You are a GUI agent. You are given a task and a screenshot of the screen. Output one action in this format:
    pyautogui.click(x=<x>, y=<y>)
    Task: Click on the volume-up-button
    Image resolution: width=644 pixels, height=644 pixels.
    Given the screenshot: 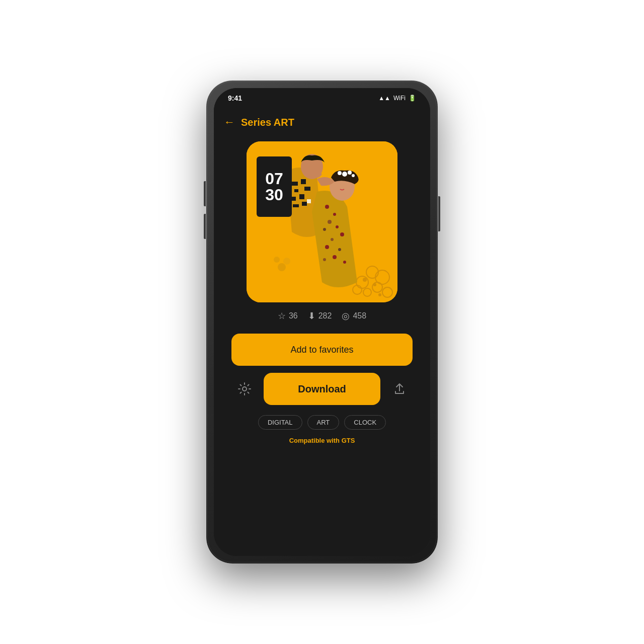 What is the action you would take?
    pyautogui.click(x=205, y=194)
    